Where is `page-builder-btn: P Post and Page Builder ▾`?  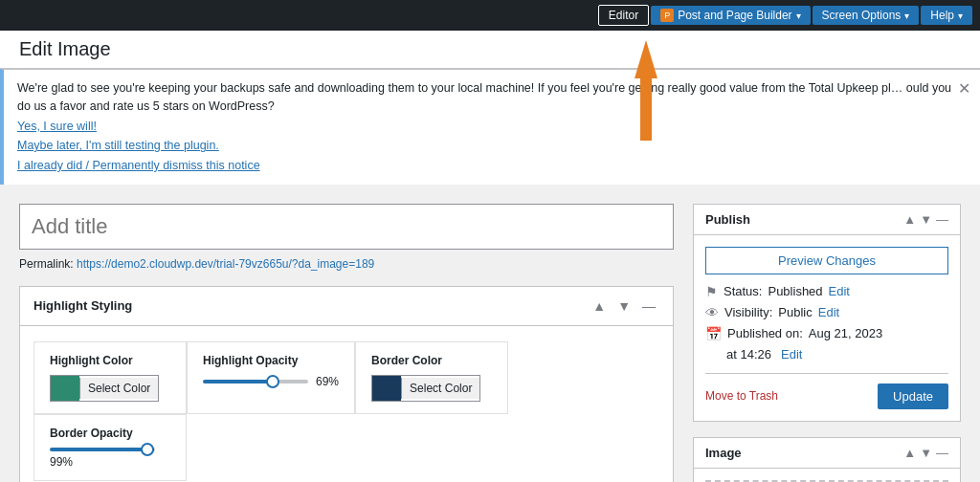 page-builder-btn: P Post and Page Builder ▾ is located at coordinates (730, 15).